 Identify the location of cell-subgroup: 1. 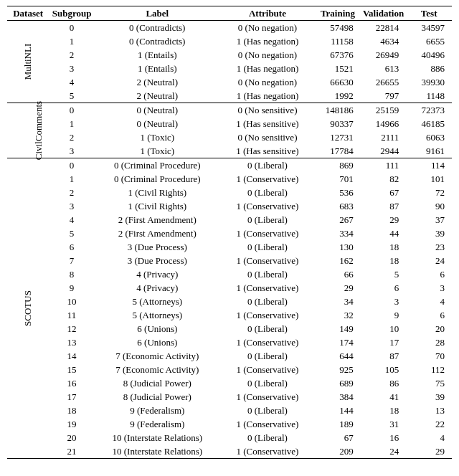
(72, 123).